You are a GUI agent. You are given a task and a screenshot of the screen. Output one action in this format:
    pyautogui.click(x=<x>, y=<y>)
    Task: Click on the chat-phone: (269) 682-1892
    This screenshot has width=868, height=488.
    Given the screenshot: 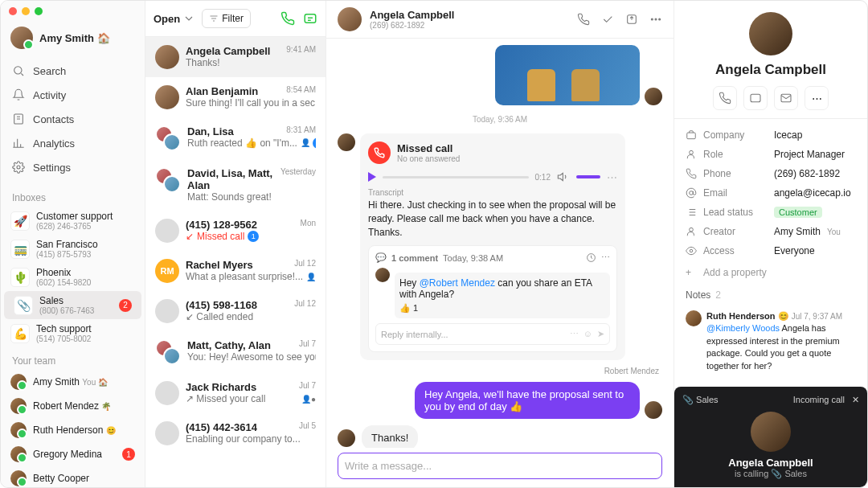 What is the action you would take?
    pyautogui.click(x=411, y=26)
    